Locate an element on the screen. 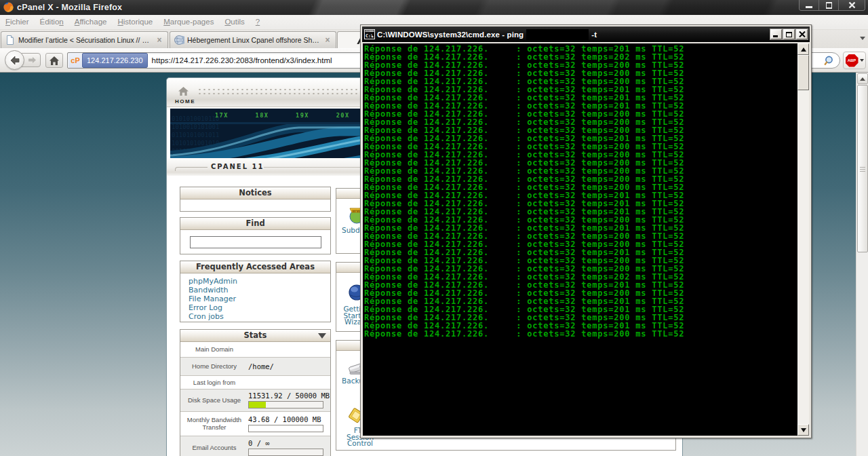 This screenshot has width=868, height=456. cmd-scroll-up-icon is located at coordinates (803, 49).